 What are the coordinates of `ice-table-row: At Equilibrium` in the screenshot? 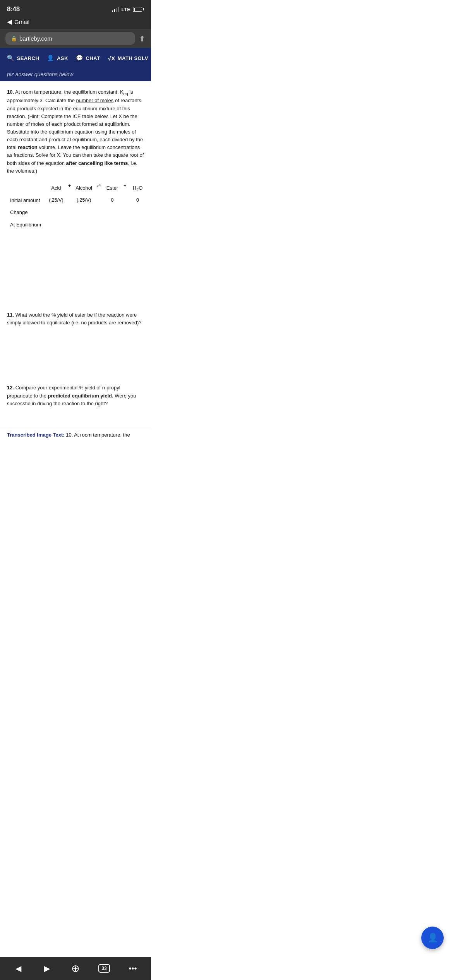 It's located at (77, 225).